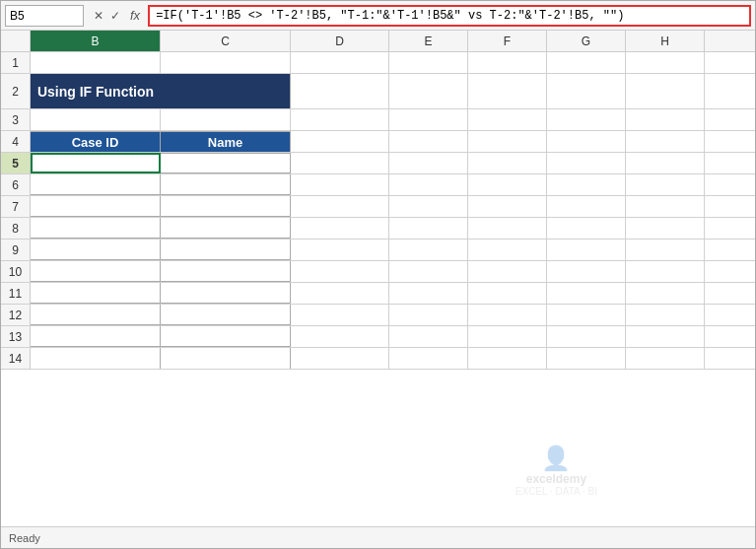 The height and width of the screenshot is (549, 756). What do you see at coordinates (586, 63) in the screenshot?
I see `cell-g1` at bounding box center [586, 63].